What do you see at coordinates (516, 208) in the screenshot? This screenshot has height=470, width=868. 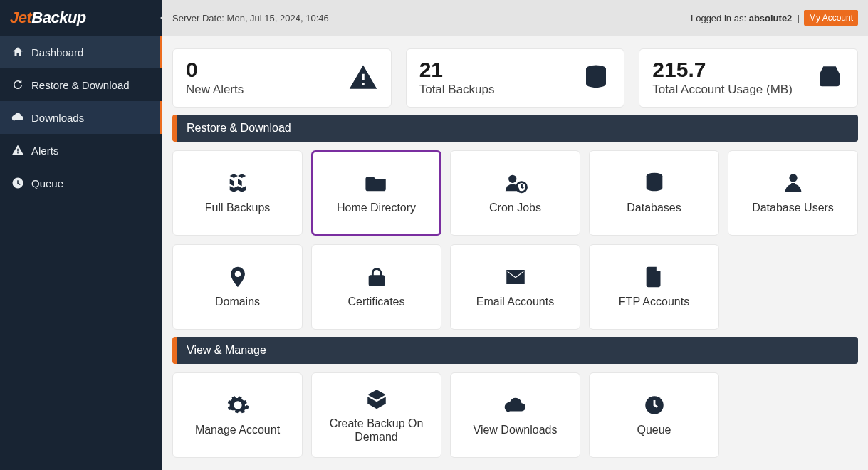 I see `tile-label: Cron Jobs` at bounding box center [516, 208].